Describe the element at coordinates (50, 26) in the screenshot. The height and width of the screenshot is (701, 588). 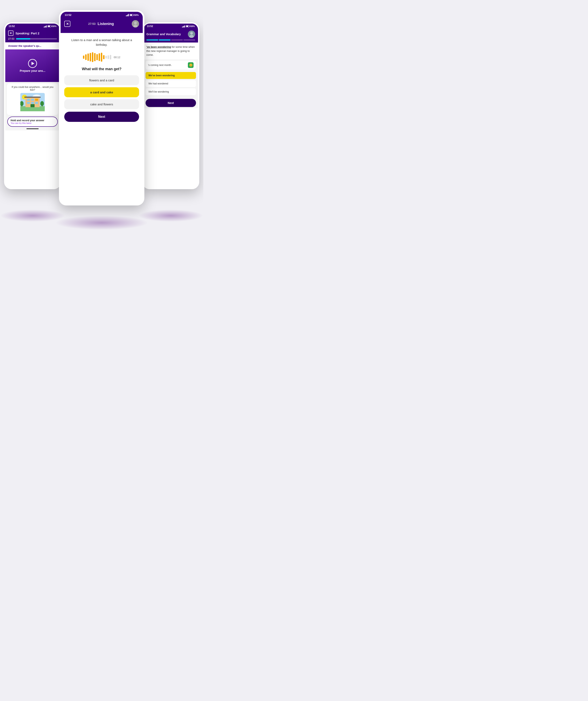
I see `left-status-icons: 59%` at that location.